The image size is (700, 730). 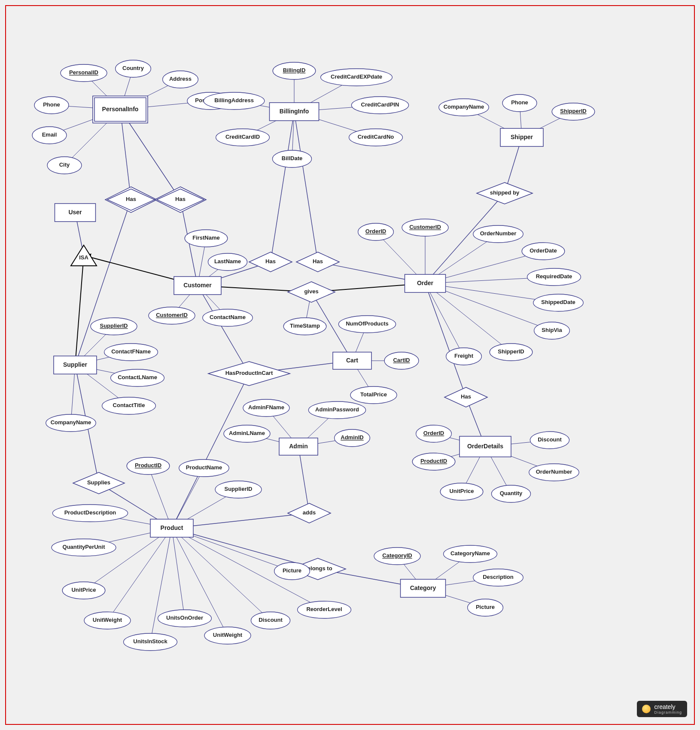 I want to click on attribute-SU_ContactLName: ContactLName, so click(x=137, y=378).